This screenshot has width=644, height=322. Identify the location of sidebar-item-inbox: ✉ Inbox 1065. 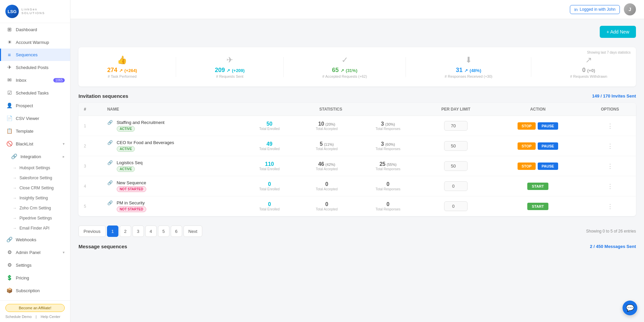
(35, 80).